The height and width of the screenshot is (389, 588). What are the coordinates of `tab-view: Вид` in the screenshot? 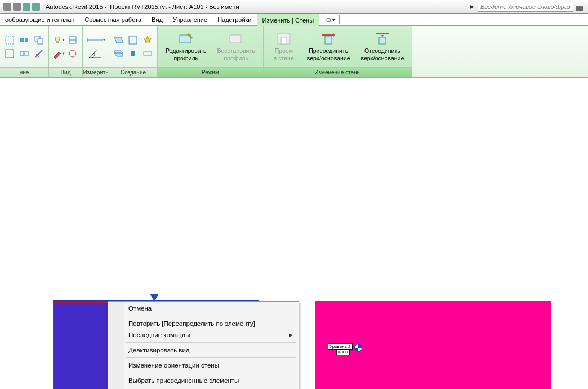 It's located at (157, 19).